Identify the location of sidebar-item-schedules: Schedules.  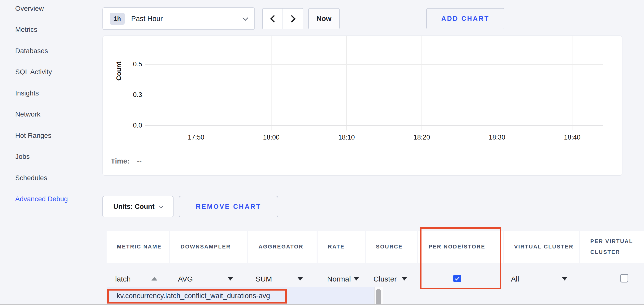
(31, 178).